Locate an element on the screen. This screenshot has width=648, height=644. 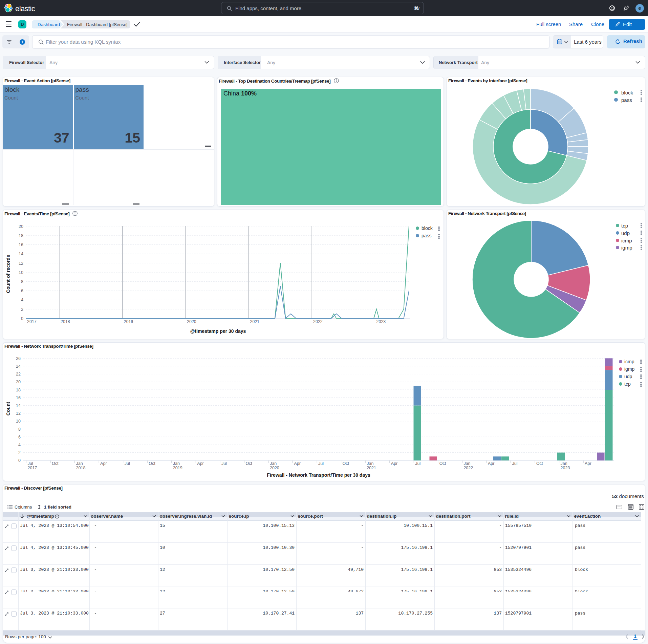
svg-text: 26 is located at coordinates (18, 359).